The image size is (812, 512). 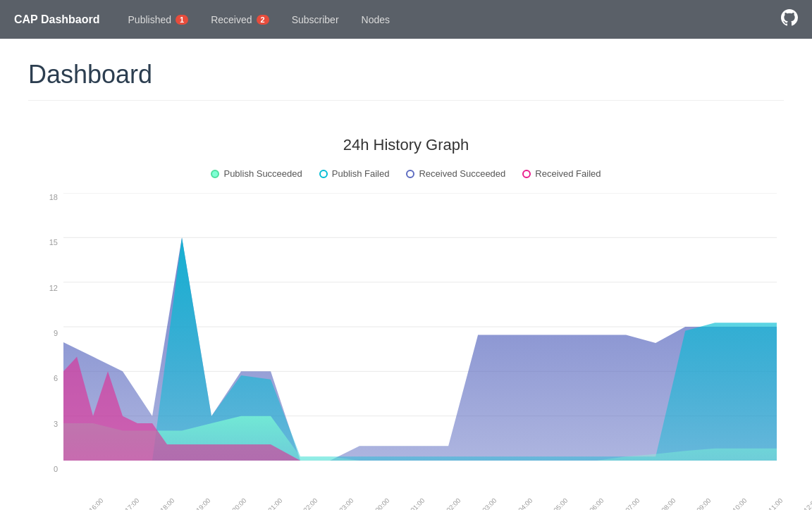 What do you see at coordinates (590, 503) in the screenshot?
I see `x-label-14: 06-04 06:00` at bounding box center [590, 503].